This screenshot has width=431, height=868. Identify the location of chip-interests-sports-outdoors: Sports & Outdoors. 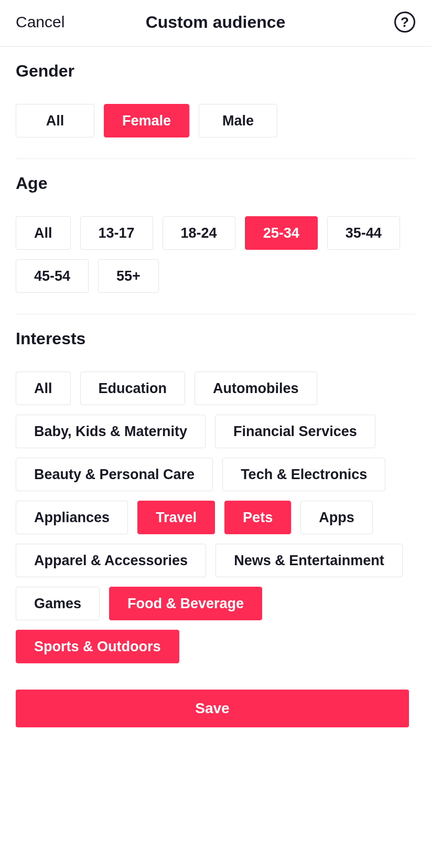
(98, 647).